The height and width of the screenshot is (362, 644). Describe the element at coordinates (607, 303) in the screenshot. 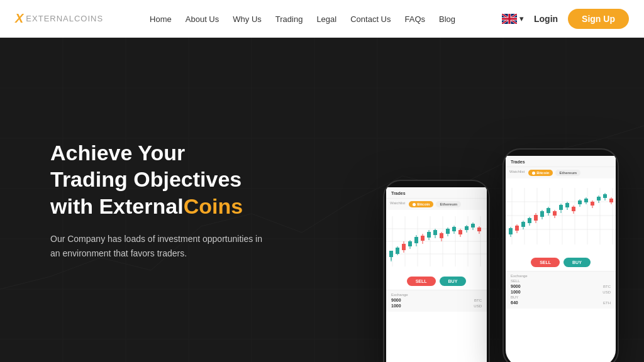

I see `exchange-currency-right-3: ETH` at that location.